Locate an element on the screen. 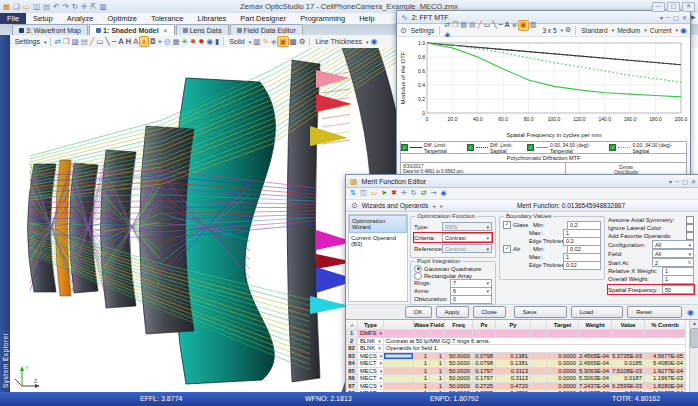 The width and height of the screenshot is (698, 406). column-header: Weight is located at coordinates (596, 325).